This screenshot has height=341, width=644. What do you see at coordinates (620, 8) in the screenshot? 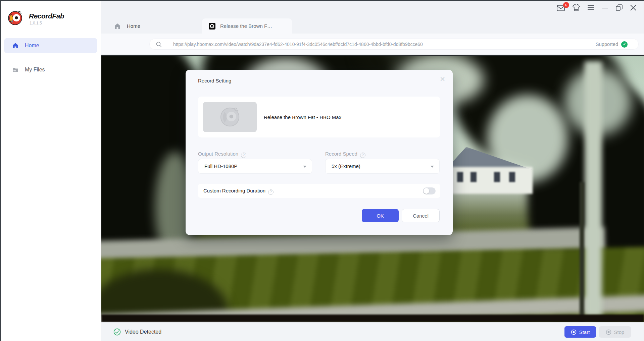
I see `restore-button` at bounding box center [620, 8].